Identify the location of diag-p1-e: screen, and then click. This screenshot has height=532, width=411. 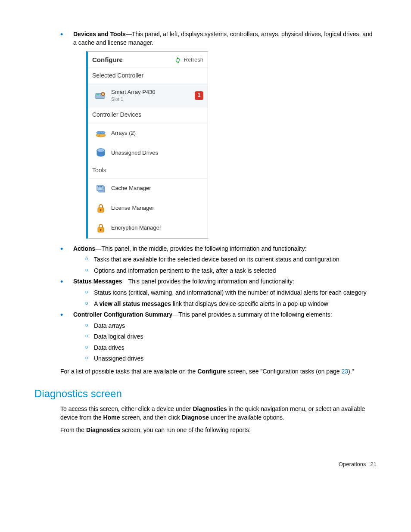
(151, 417).